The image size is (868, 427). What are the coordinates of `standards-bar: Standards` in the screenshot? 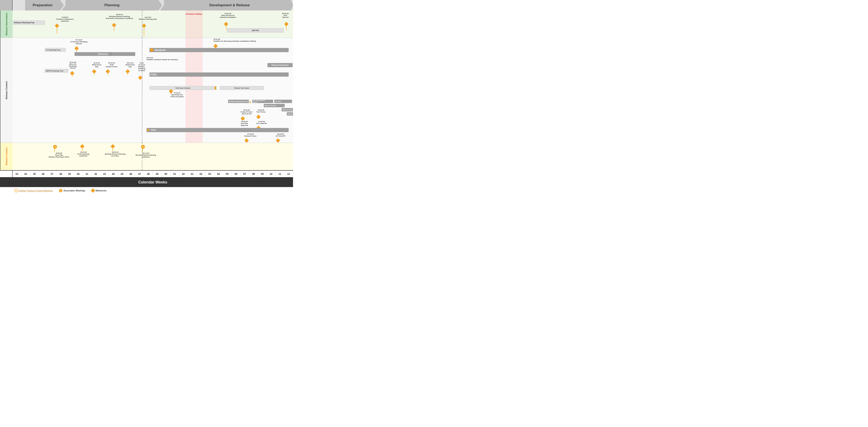 It's located at (219, 50).